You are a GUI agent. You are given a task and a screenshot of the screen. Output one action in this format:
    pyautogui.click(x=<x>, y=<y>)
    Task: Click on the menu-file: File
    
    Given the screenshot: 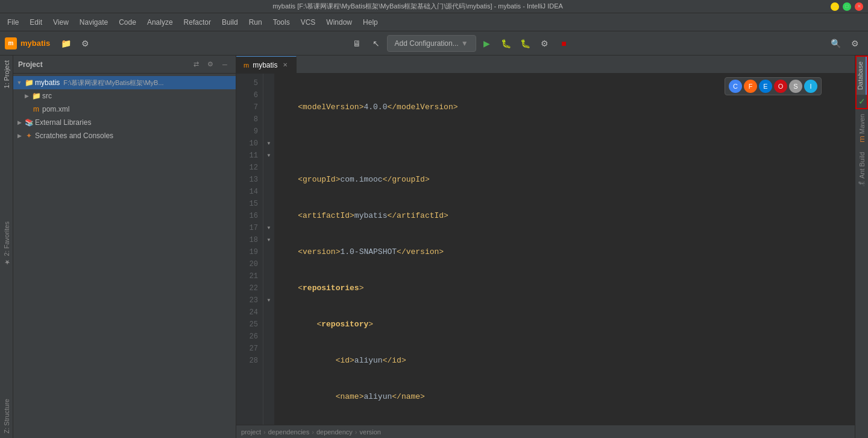 What is the action you would take?
    pyautogui.click(x=13, y=22)
    